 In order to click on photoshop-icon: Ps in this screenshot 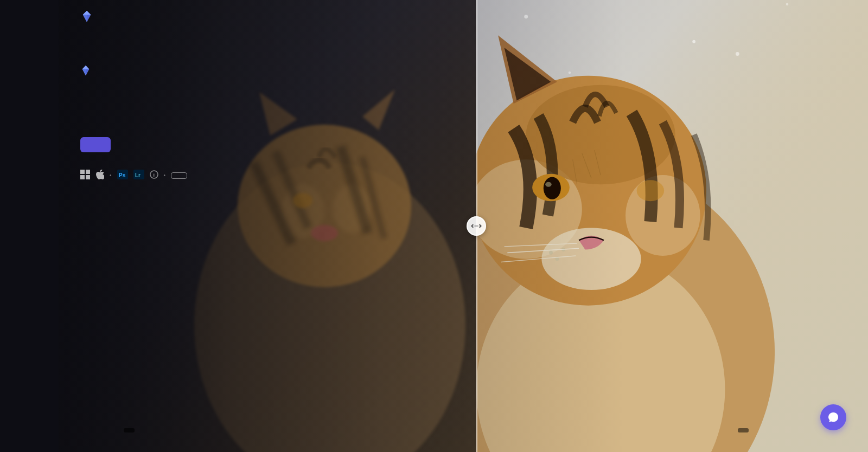, I will do `click(123, 176)`.